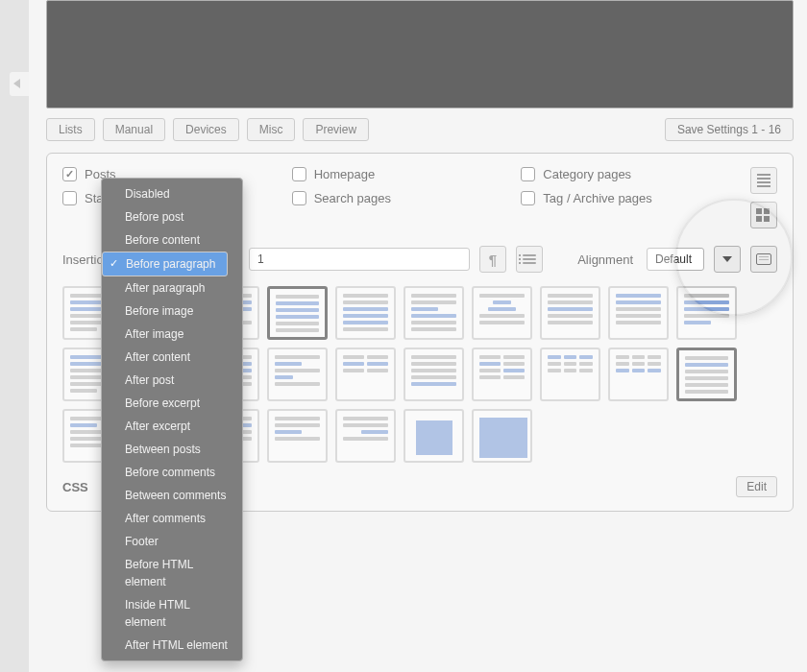 The height and width of the screenshot is (672, 807). Describe the element at coordinates (420, 54) in the screenshot. I see `code-editor-area` at that location.